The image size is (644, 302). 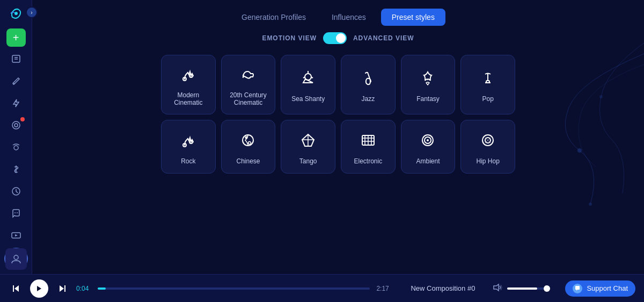 I want to click on genre-label-hip-hop: Hip Hop, so click(x=487, y=161).